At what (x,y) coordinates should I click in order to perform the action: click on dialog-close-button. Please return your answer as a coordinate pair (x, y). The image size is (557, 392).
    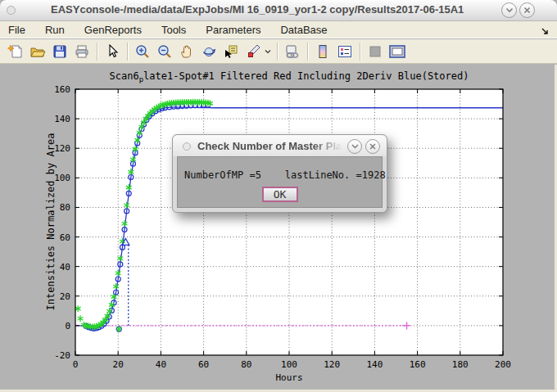
    Looking at the image, I should click on (373, 146).